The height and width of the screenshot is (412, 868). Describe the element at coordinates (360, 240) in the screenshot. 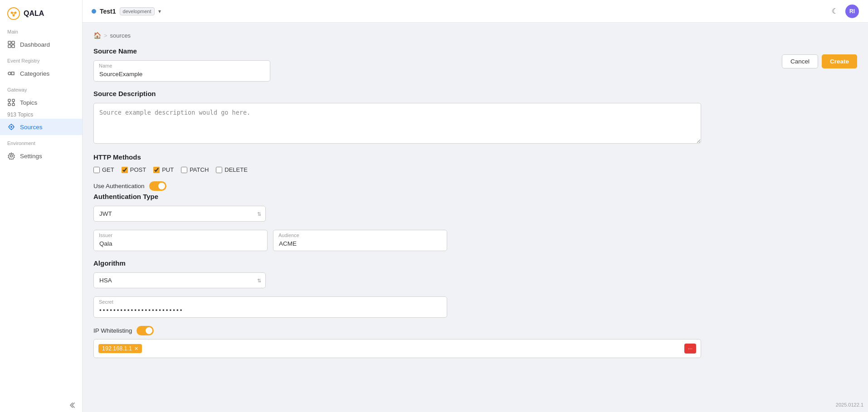

I see `audience-input-wrapper: Audience` at that location.